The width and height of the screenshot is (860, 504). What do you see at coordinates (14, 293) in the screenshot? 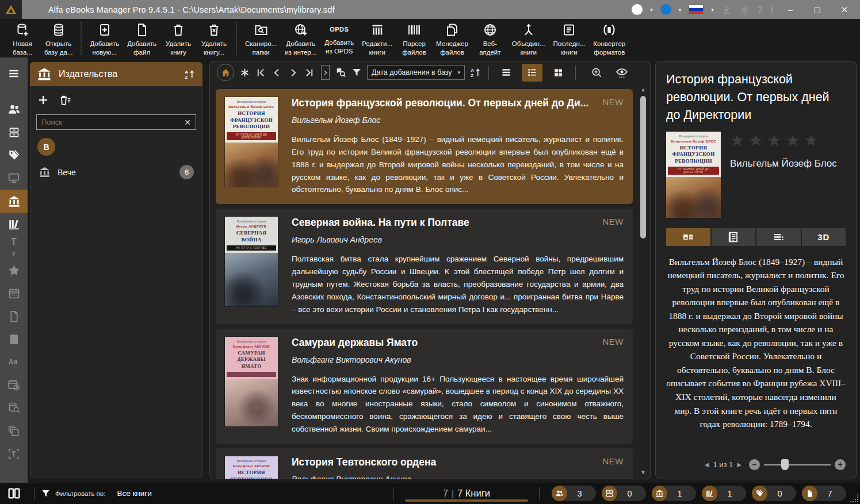
I see `sidebar-item-calendar` at bounding box center [14, 293].